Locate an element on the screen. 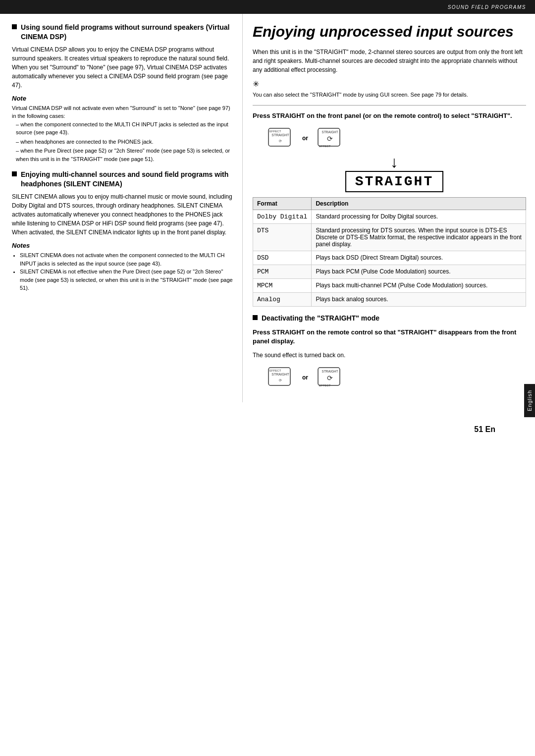 This screenshot has height=756, width=535. press-heading: Press STRAIGHT on the front panel (or on… is located at coordinates (389, 116).